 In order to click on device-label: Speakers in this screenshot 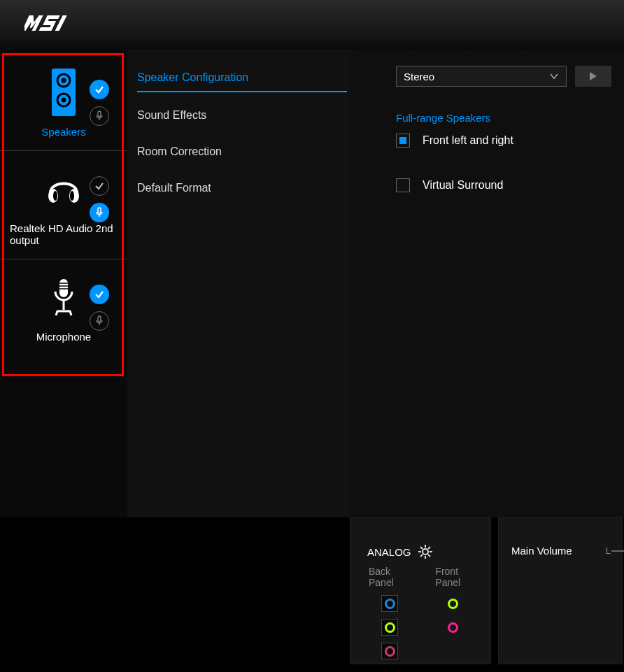, I will do `click(64, 131)`.